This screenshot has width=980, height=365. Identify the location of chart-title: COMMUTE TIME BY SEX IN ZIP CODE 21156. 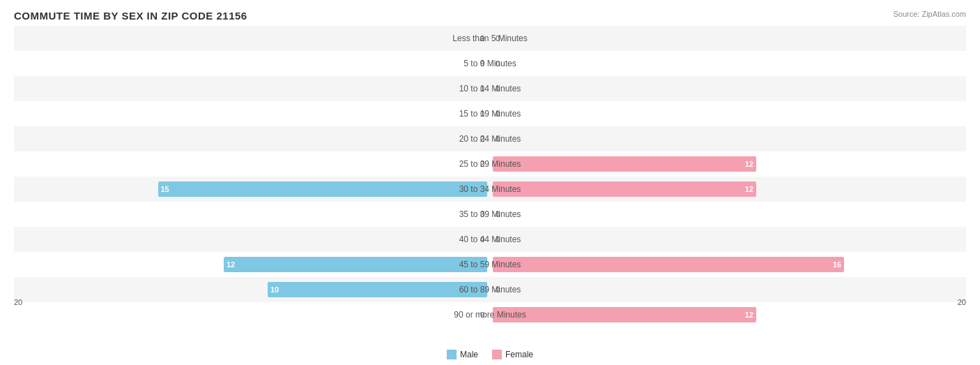
(490, 15).